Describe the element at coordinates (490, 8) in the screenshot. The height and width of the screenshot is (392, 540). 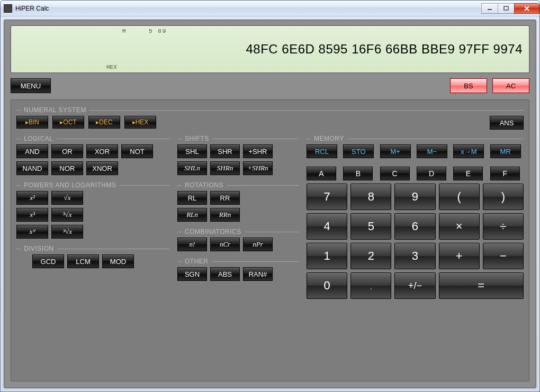
I see `minimize-button` at that location.